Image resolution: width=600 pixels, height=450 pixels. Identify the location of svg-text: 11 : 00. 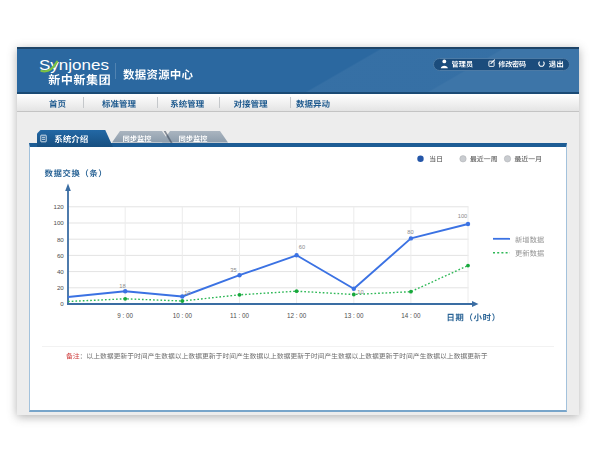
(240, 316).